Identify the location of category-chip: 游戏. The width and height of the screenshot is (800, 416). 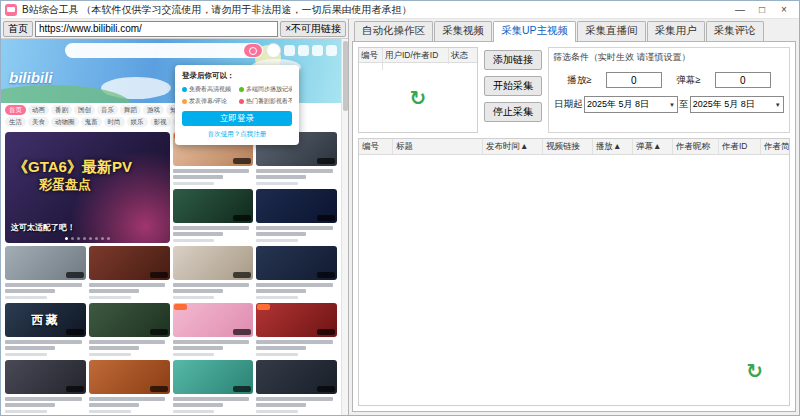
(154, 110).